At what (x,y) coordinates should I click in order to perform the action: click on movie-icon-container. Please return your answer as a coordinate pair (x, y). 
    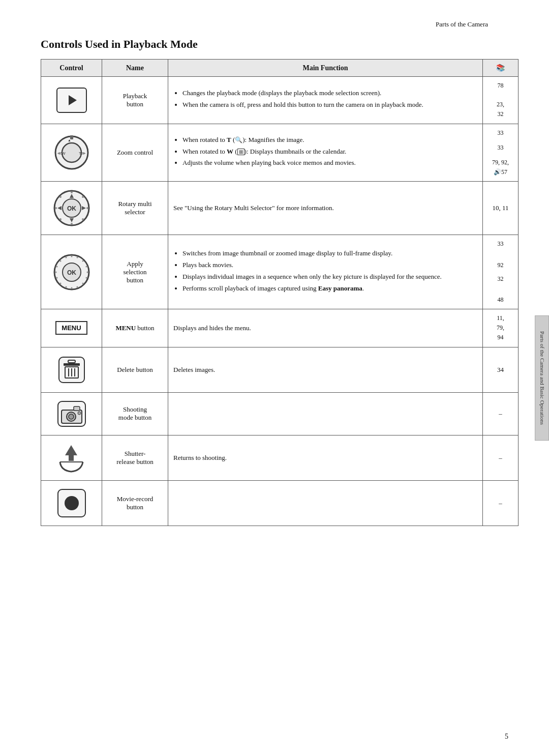
    Looking at the image, I should click on (71, 503).